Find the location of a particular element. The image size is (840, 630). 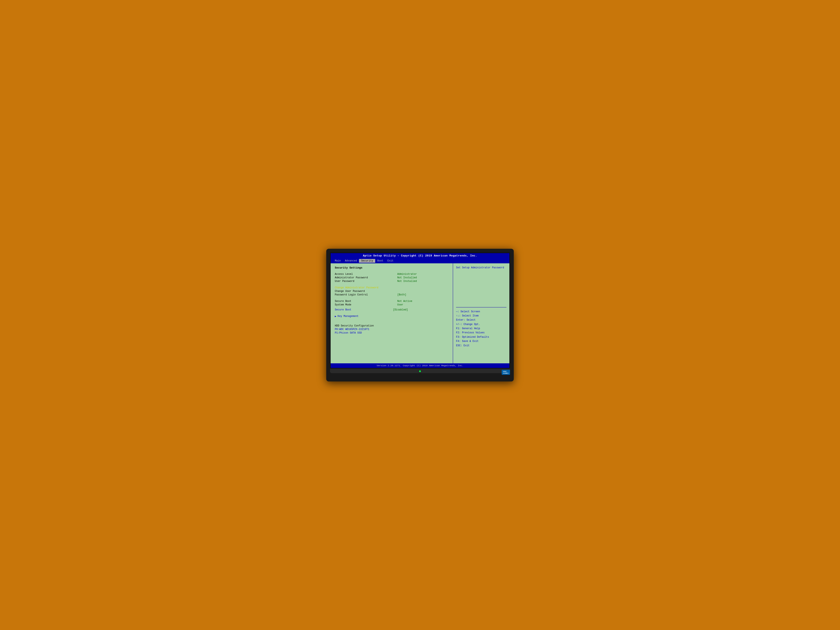

hdd-item-0: P0:WDC WD10SPZX-22Z10T1 is located at coordinates (392, 330).